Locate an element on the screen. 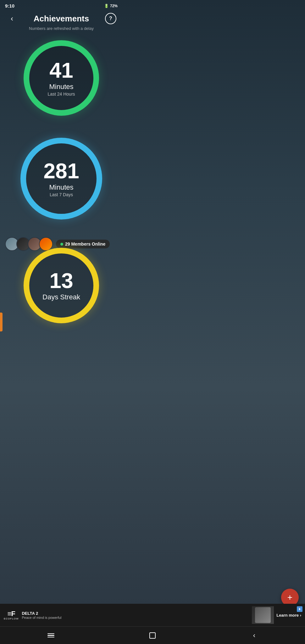  blue-circle-sublabel: Last 7 Days is located at coordinates (61, 195).